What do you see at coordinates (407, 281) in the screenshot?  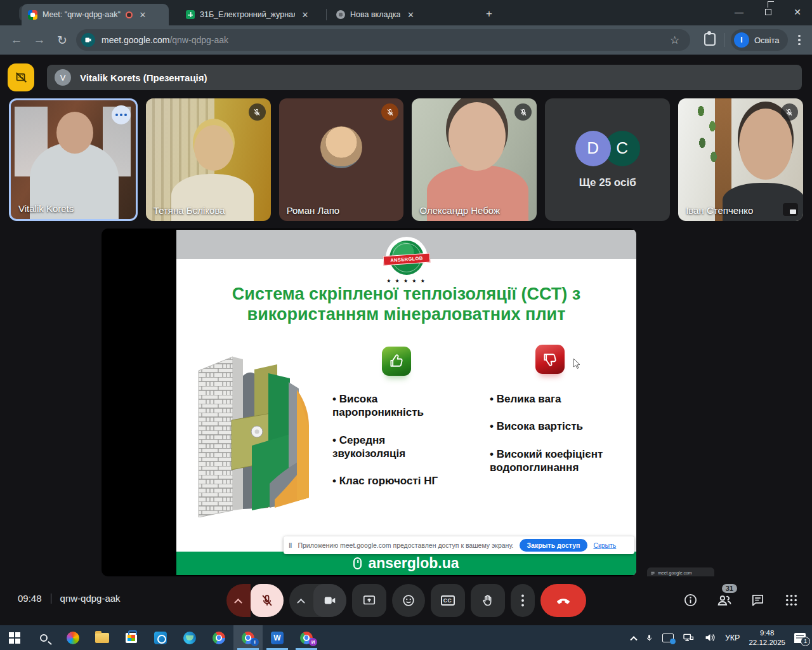 I see `logo-stars: ★ ★ ★ ★ ★` at bounding box center [407, 281].